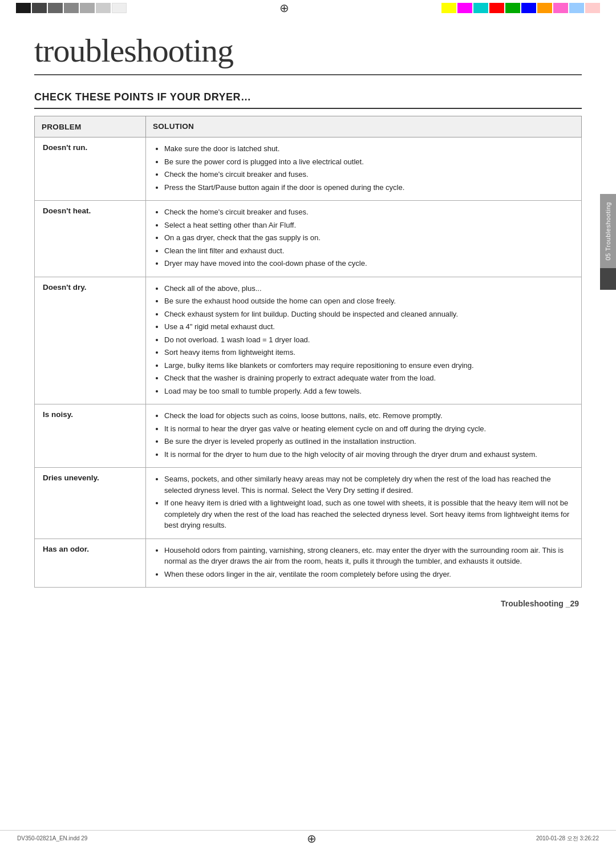 This screenshot has width=616, height=846. Describe the element at coordinates (308, 503) in the screenshot. I see `table-row: Dries unevenly.Seams, pockets, and other…` at that location.